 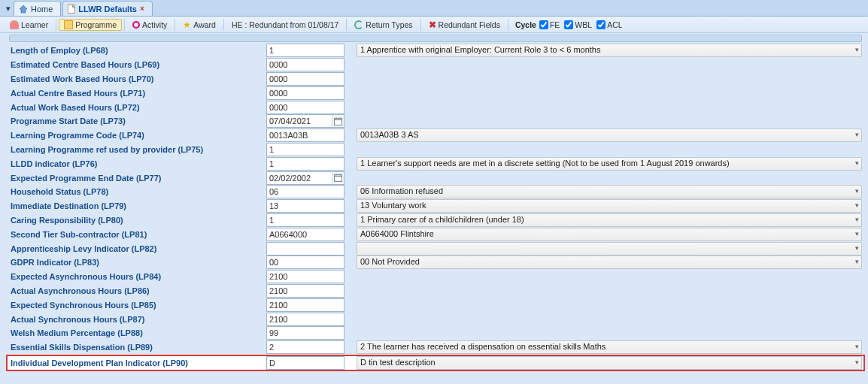 What do you see at coordinates (609, 234) in the screenshot?
I see `field-description-wrapper: A0664000 Flintshire▾` at bounding box center [609, 234].